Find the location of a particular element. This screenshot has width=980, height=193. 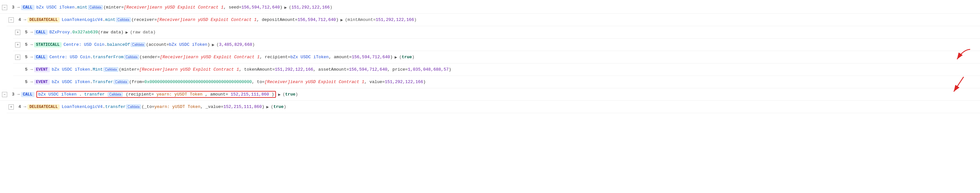

call-index-7: 5 is located at coordinates (24, 82).